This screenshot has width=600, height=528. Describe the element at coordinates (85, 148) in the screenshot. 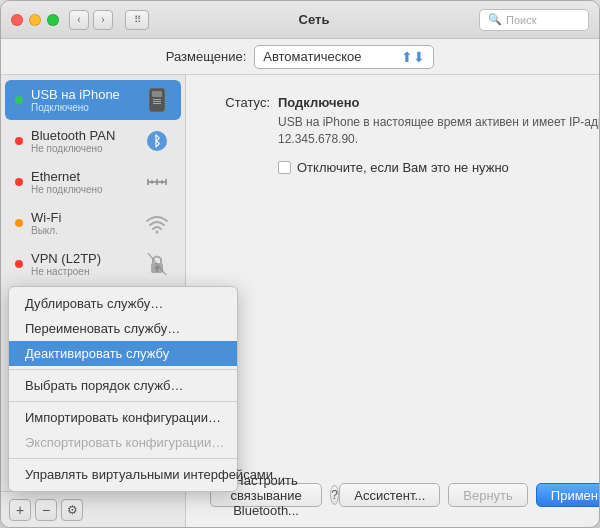

I see `item-status-bluetooth: Не подключено` at that location.